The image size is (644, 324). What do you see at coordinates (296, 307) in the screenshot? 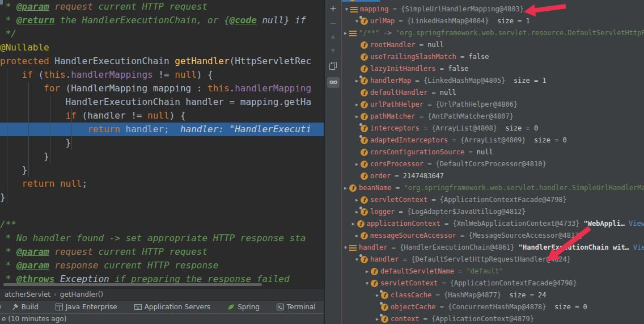
I see `toolwindow-button-terminal: Terminal` at bounding box center [296, 307].